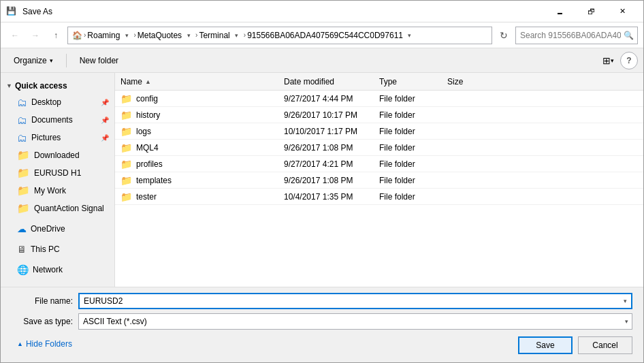 Image resolution: width=644 pixels, height=363 pixels. Describe the element at coordinates (379, 197) in the screenshot. I see `file-row: 📁 tester 10/4/2017 1:35 PM File folder` at that location.